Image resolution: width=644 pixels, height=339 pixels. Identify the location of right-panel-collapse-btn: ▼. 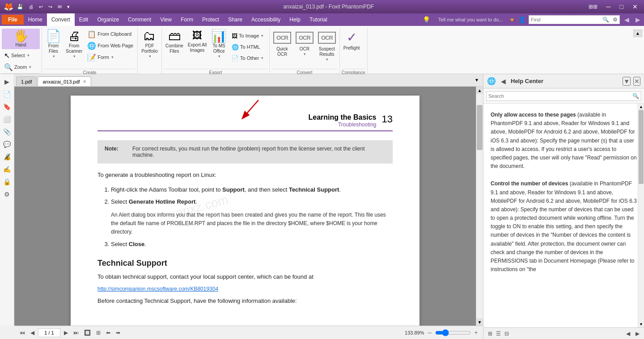
(627, 81).